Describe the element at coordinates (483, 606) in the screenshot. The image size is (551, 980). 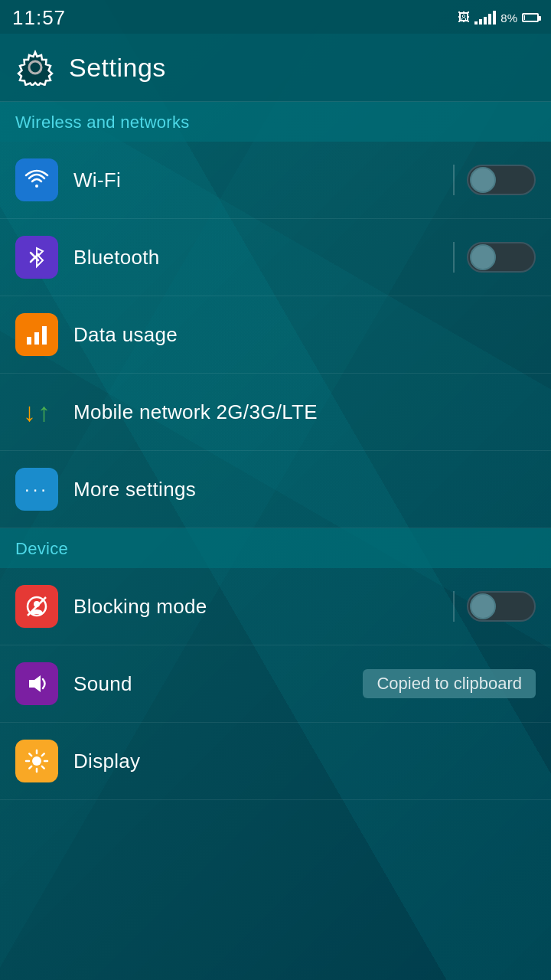
I see `blocking-toggle-thumb` at that location.